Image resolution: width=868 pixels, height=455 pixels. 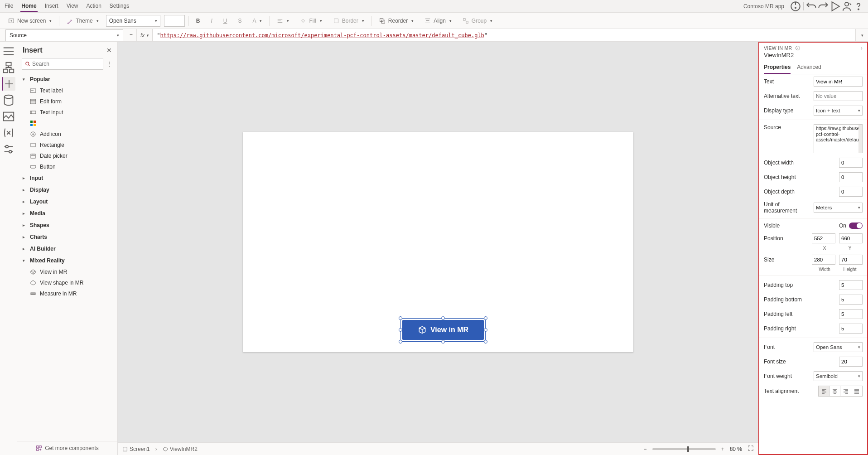 What do you see at coordinates (851, 300) in the screenshot?
I see `inp-padb` at bounding box center [851, 300].